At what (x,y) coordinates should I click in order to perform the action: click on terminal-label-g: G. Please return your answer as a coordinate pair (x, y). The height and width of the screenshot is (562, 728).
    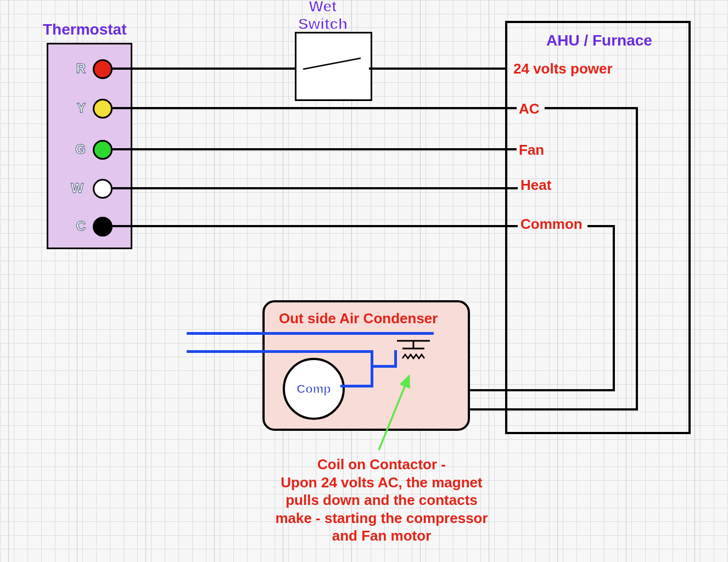
    Looking at the image, I should click on (77, 149).